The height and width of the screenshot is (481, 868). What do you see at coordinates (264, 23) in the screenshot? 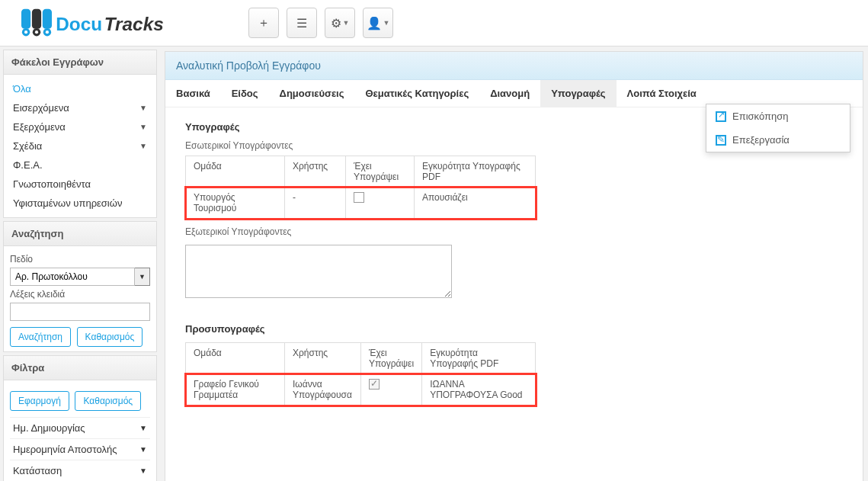
I see `add-button: ＋` at bounding box center [264, 23].